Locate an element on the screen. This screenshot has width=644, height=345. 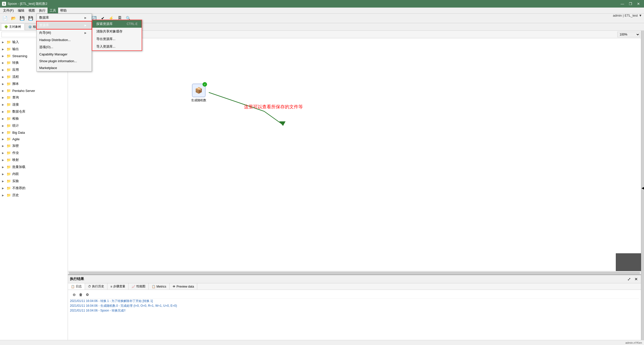
sidebar-item-query: ▶ 📁 查询 is located at coordinates (34, 97).